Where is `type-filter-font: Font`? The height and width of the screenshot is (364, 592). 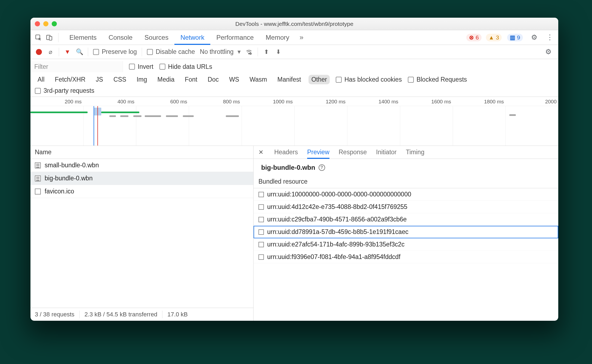 type-filter-font: Font is located at coordinates (191, 79).